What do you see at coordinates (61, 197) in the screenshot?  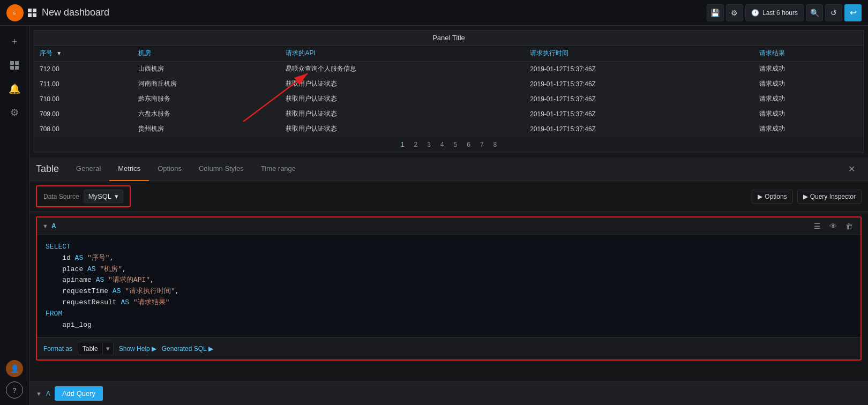 I see `datasource-label: Data Source` at bounding box center [61, 197].